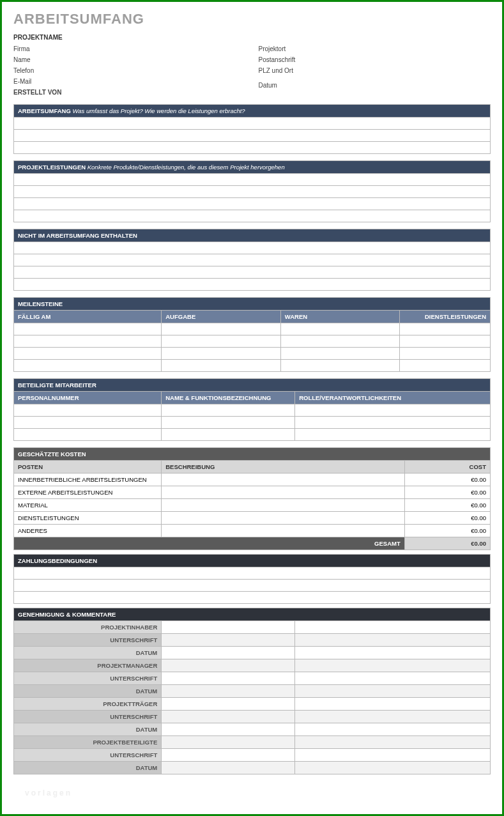 The height and width of the screenshot is (816, 504). I want to click on scope-table: ARBEITSUMFANG Was umfasst das Projekt? W…, so click(252, 129).